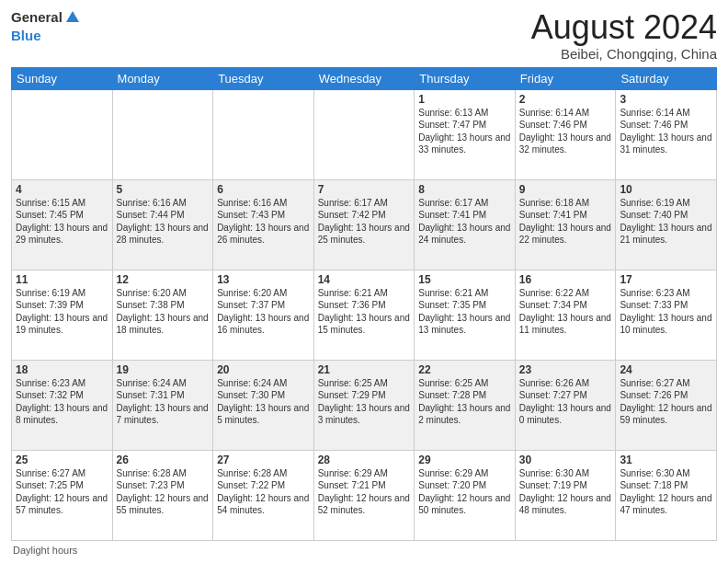 Image resolution: width=728 pixels, height=563 pixels. Describe the element at coordinates (63, 495) in the screenshot. I see `calendar-cell: 25Sunrise: 6:27 AM Sunset: 7:25 PM Dayli…` at that location.